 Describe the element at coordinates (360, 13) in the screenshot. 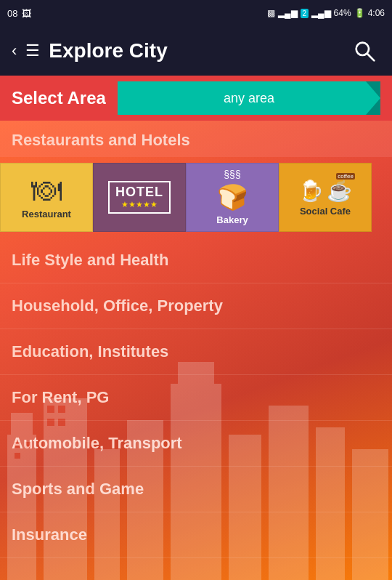

I see `battery-icon: 🔋` at that location.